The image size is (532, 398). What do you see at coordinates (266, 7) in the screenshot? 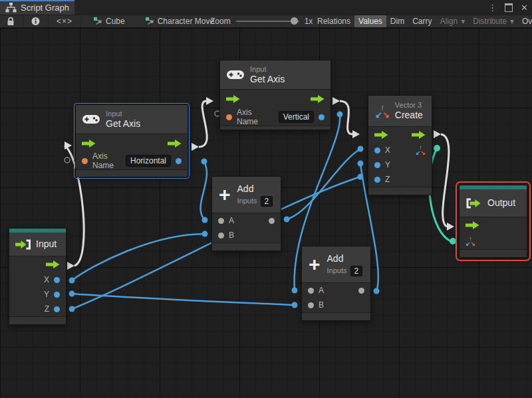
I see `tab-bar: Script Graph ⋮ ✕` at bounding box center [266, 7].